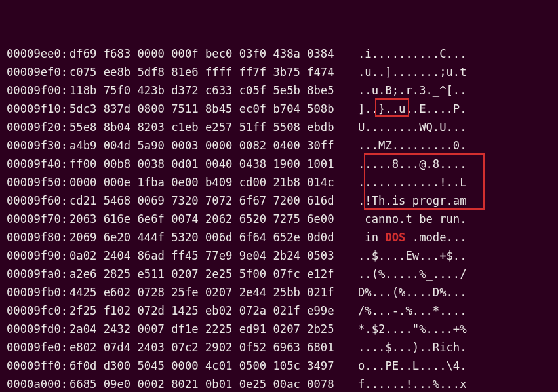 The height and width of the screenshot is (392, 558). I want to click on hex-bytes: df69 f683 0000 000f bec0 03f0 438a 0384, so click(214, 54).